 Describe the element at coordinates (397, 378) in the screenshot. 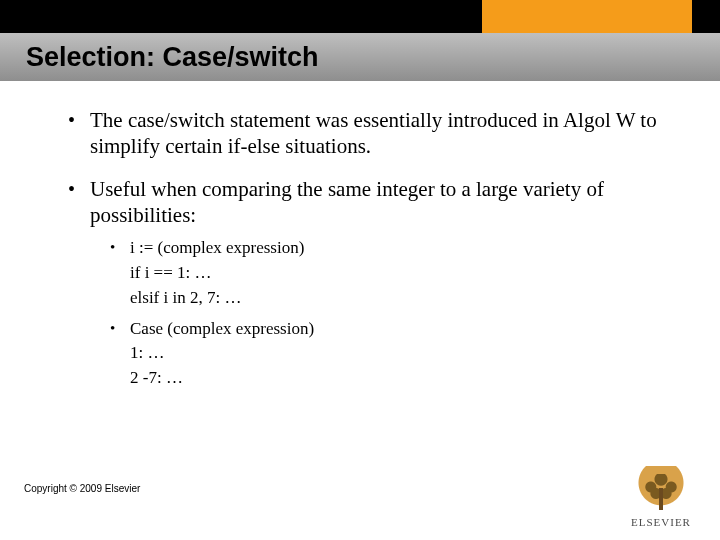

I see `code-line: 2 -7: …` at that location.